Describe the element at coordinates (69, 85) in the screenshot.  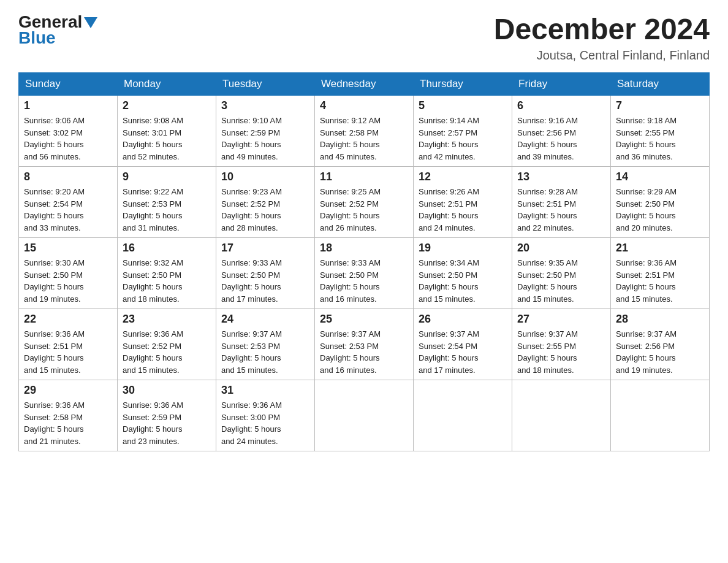
I see `col-sunday: Sunday` at that location.